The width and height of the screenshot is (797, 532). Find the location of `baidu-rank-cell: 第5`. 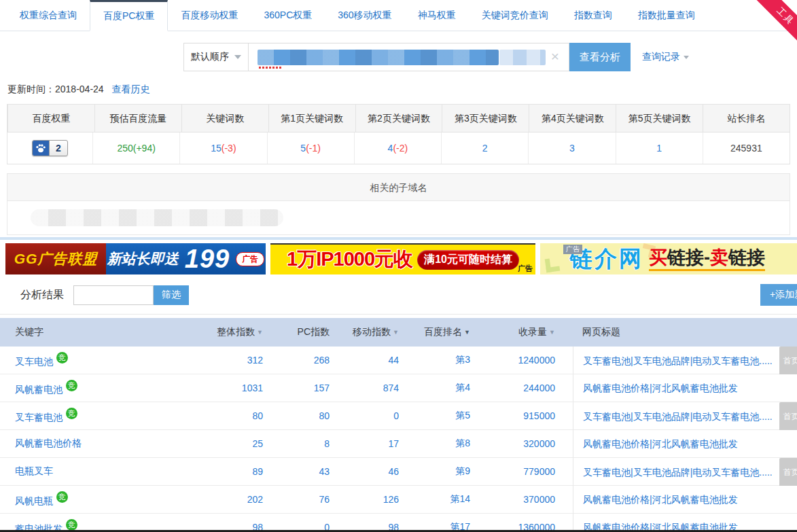

baidu-rank-cell: 第5 is located at coordinates (435, 416).